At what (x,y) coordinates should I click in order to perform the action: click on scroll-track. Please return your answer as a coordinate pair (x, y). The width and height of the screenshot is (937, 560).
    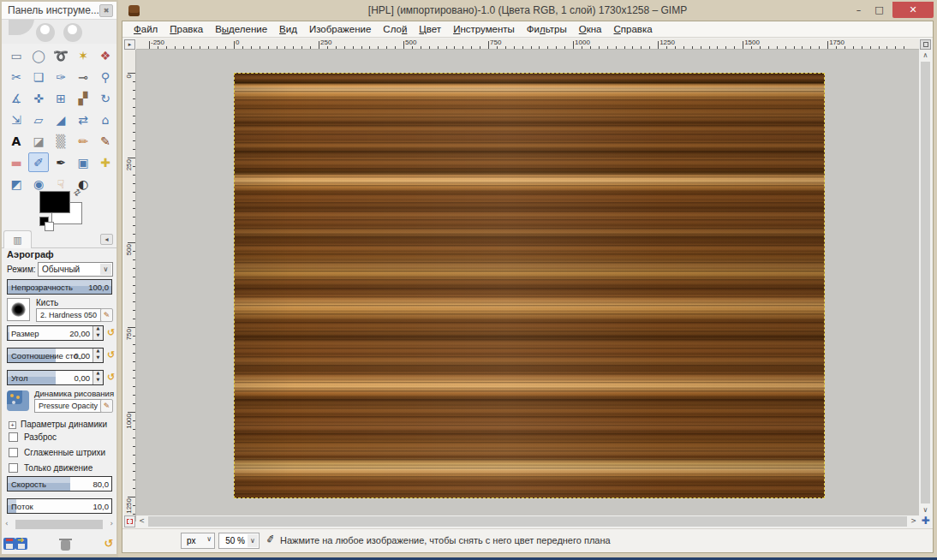
    Looking at the image, I should click on (59, 524).